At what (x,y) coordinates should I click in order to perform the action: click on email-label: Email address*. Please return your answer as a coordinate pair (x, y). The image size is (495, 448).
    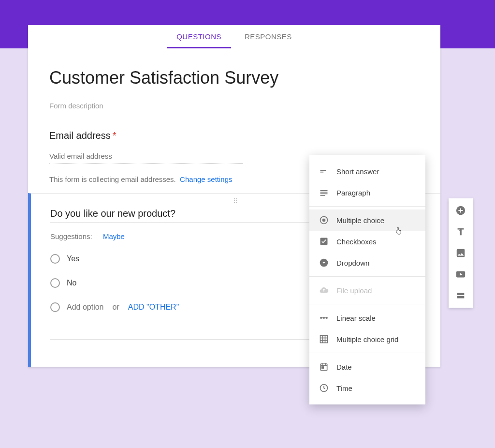
    Looking at the image, I should click on (234, 135).